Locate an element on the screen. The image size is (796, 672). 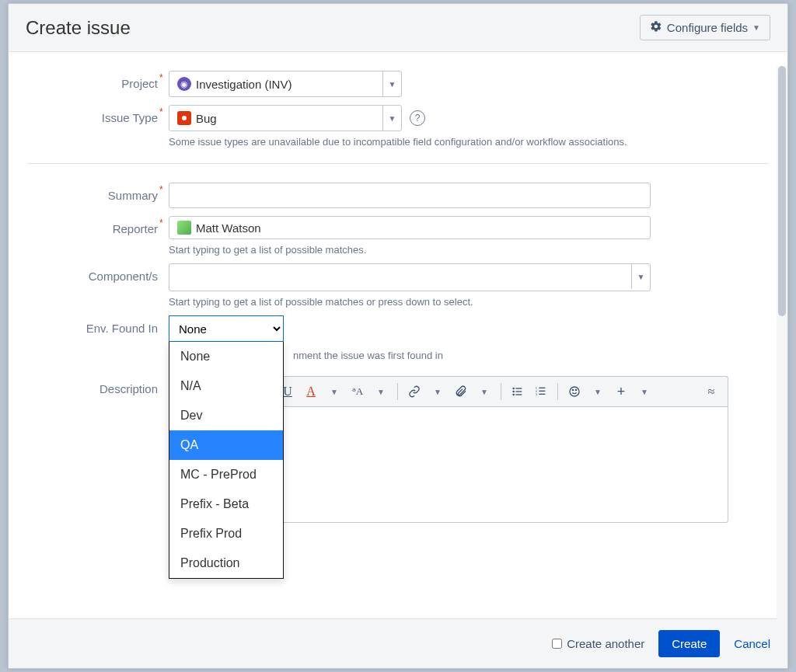
env-found-in-row: Env. Found In None NoneN/ADevQAMC - PreP… is located at coordinates (398, 329).